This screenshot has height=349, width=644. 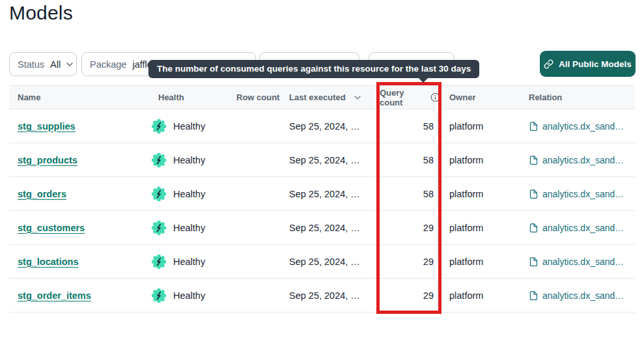 What do you see at coordinates (435, 98) in the screenshot?
I see `info-circle-icon` at bounding box center [435, 98].